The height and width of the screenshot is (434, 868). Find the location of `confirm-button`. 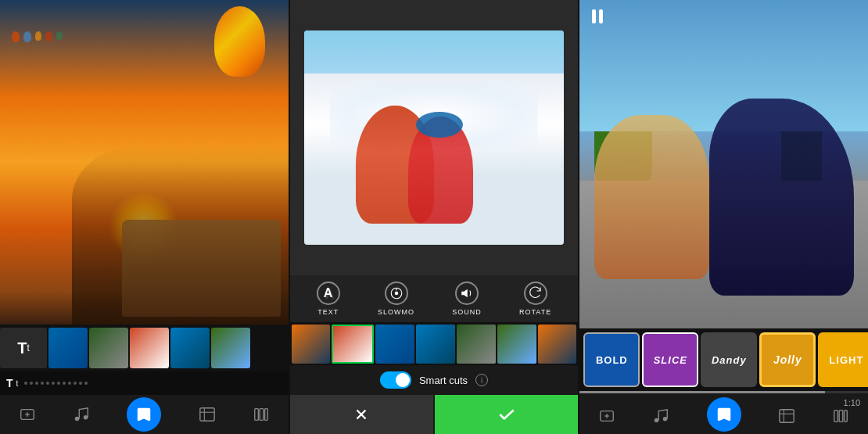

confirm-button is located at coordinates (507, 414).